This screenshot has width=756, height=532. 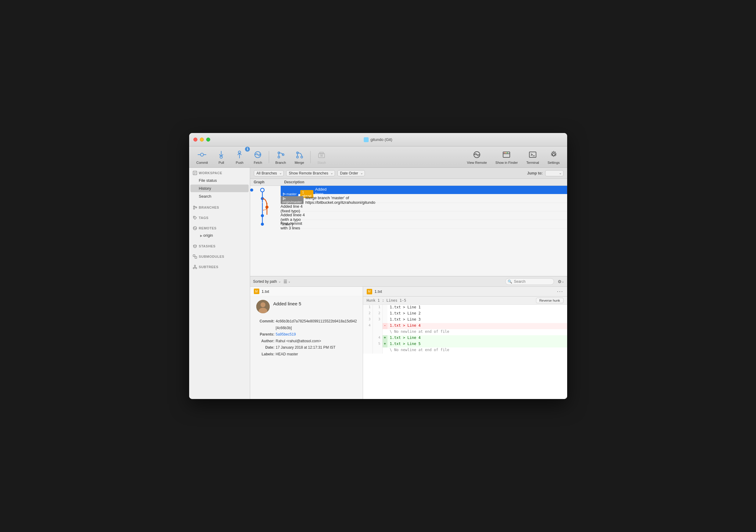 What do you see at coordinates (351, 173) in the screenshot?
I see `date-order-wrap: Date Order` at bounding box center [351, 173].